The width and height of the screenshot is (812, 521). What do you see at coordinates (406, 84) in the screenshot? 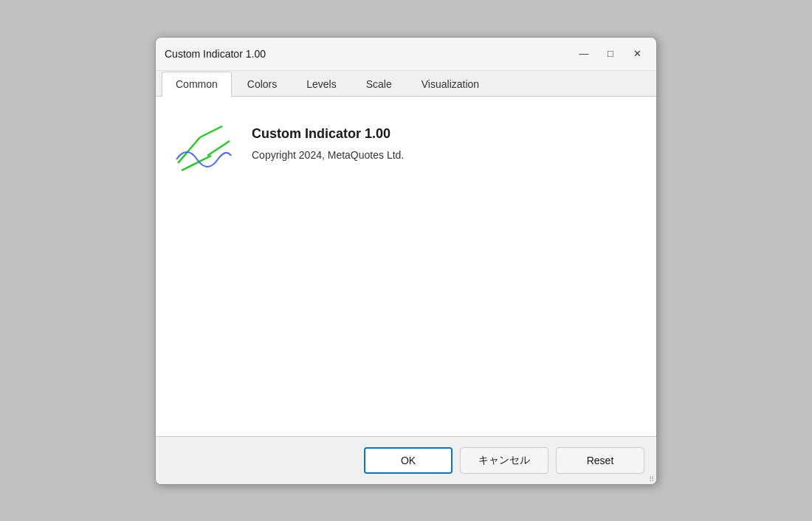
I see `tab-bar: Common Colors Levels Scale Visualization` at bounding box center [406, 84].